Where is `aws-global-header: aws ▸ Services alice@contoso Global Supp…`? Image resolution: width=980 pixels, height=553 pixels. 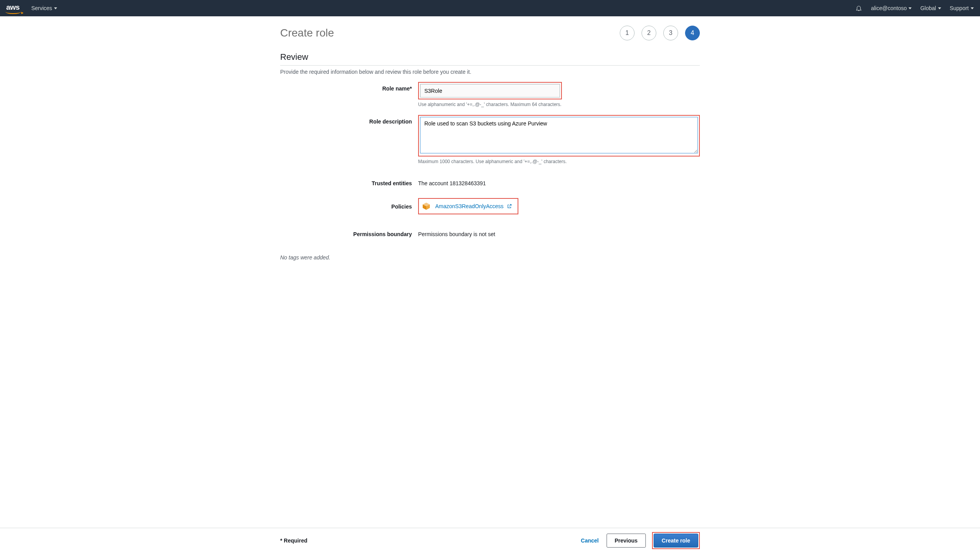
aws-global-header: aws ▸ Services alice@contoso Global Supp… is located at coordinates (490, 8).